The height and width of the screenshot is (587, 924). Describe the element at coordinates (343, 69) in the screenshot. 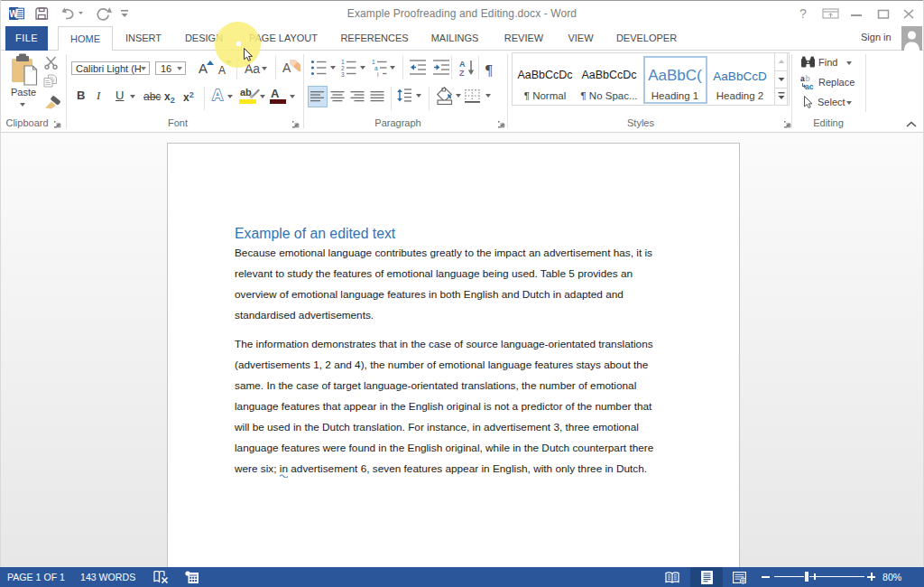

I see `svg-text: 2` at that location.